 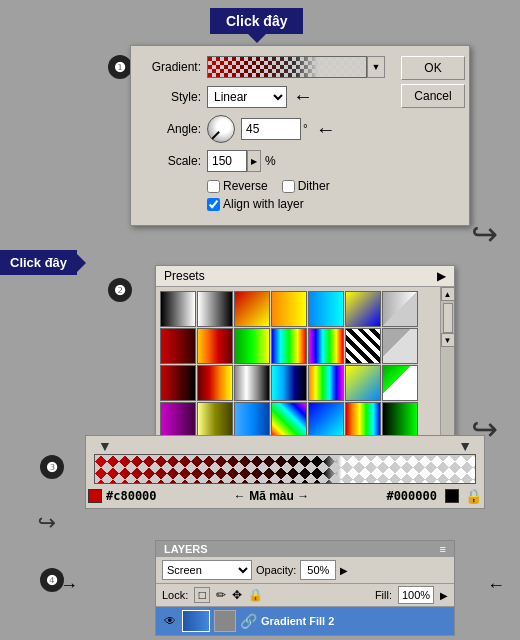 I want to click on style-label: Style:, so click(x=171, y=97).